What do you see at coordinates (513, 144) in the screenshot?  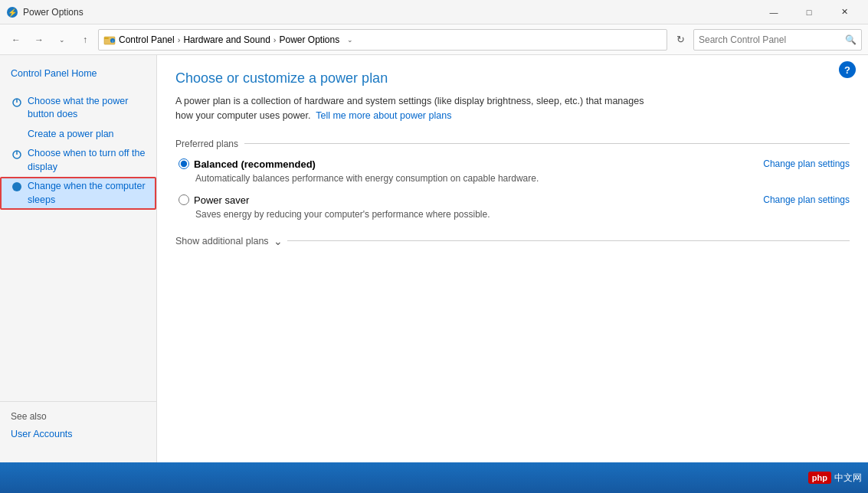 I see `preferred-plans-label: Preferred plans` at bounding box center [513, 144].